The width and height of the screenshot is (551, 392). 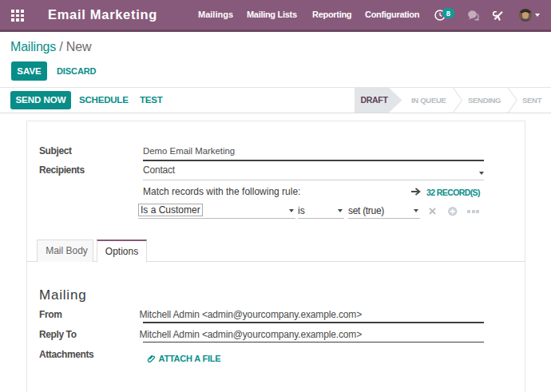 What do you see at coordinates (484, 101) in the screenshot?
I see `svg-text: SENDING` at bounding box center [484, 101].